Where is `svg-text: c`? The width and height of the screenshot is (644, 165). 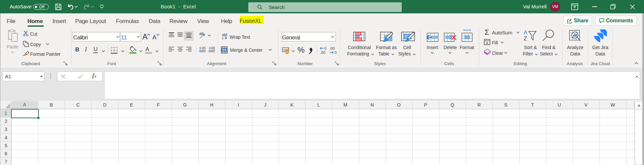 svg-text: c is located at coordinates (223, 38).